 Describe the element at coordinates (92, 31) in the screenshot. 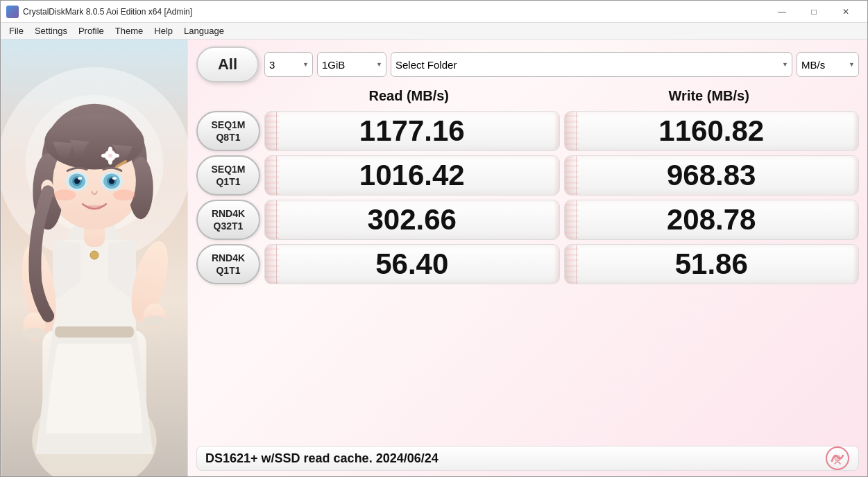

I see `menu-profile: Profile` at that location.